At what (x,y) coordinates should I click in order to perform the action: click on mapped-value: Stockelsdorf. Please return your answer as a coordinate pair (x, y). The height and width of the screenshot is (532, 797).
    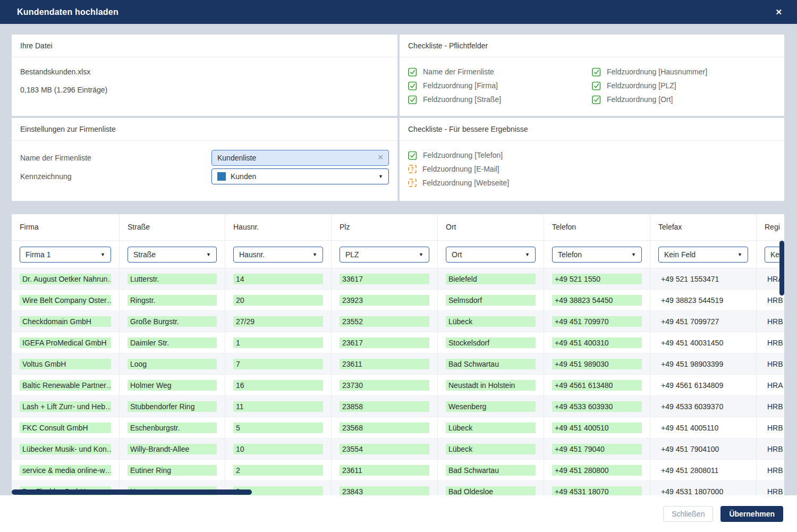
    Looking at the image, I should click on (491, 343).